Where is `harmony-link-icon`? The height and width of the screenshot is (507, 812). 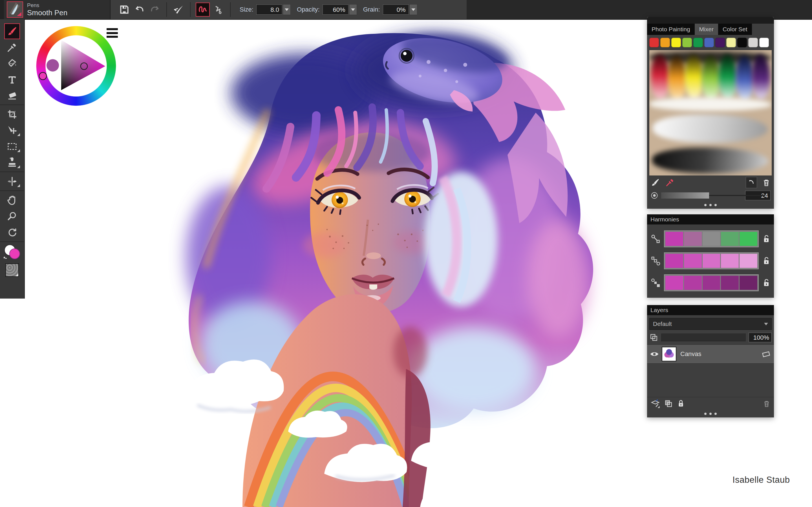
harmony-link-icon is located at coordinates (656, 261).